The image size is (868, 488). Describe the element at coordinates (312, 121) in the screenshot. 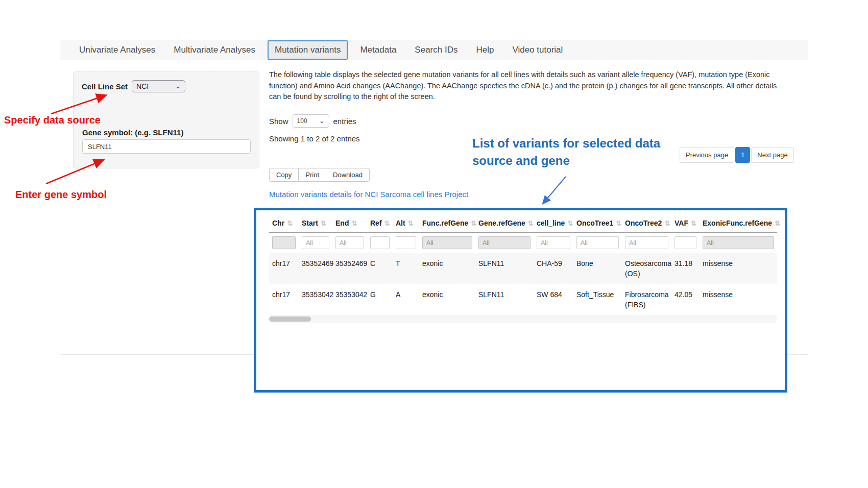

I see `page-length-control: Show 100 ⌄ entries` at that location.